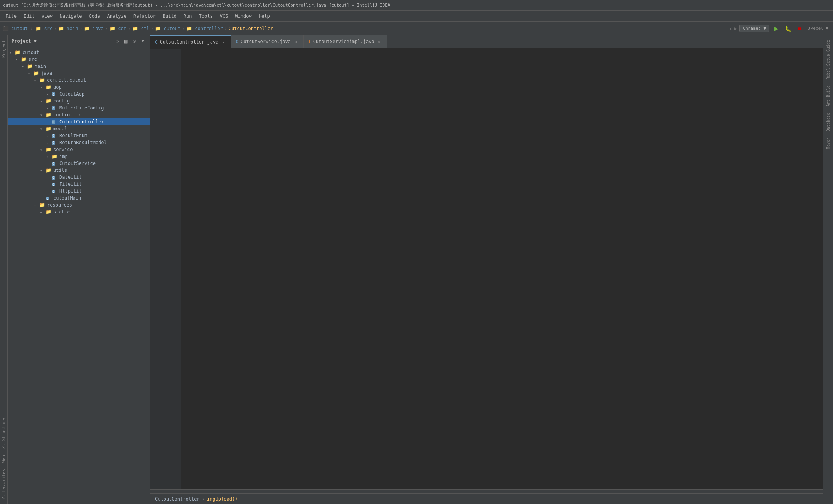  Describe the element at coordinates (79, 143) in the screenshot. I see `tree-item-ReturnResultModel: ▸CReturnResultModel` at that location.